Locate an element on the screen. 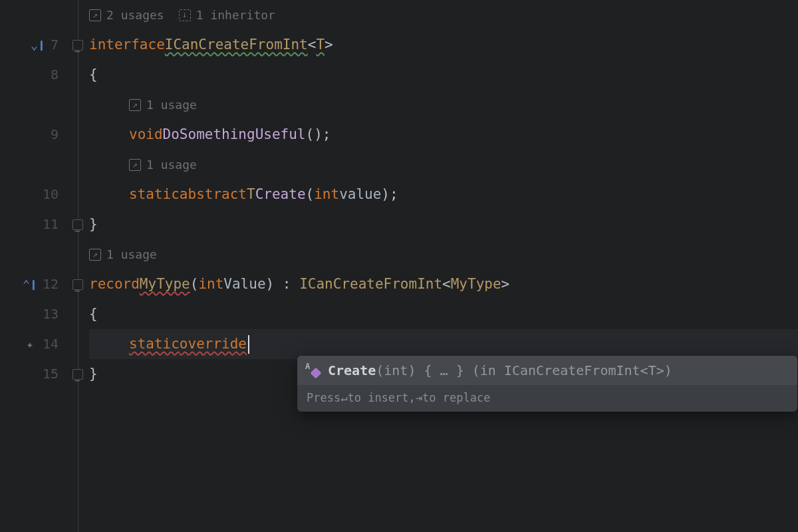  autocomplete-item: A Create(int) { … } (in ICanCreateFromIn… is located at coordinates (547, 370).